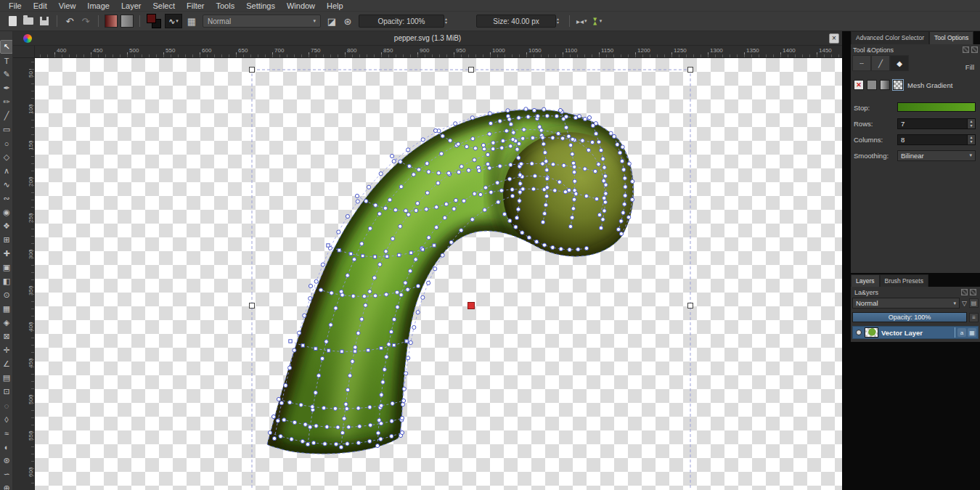  What do you see at coordinates (7, 240) in the screenshot?
I see `transform-tool: ⊞` at bounding box center [7, 240].